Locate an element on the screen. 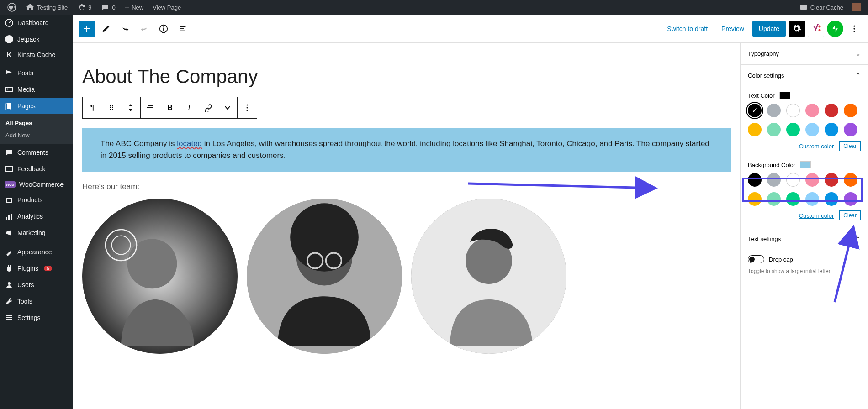 This screenshot has width=868, height=409. info-button is located at coordinates (164, 29).